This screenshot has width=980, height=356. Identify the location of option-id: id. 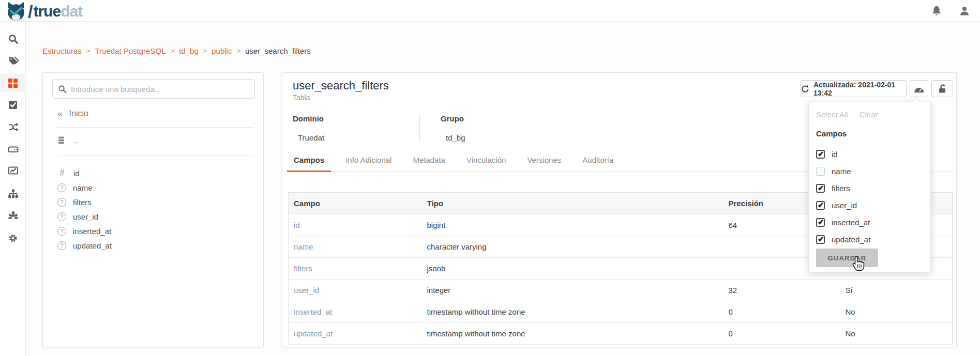
(871, 154).